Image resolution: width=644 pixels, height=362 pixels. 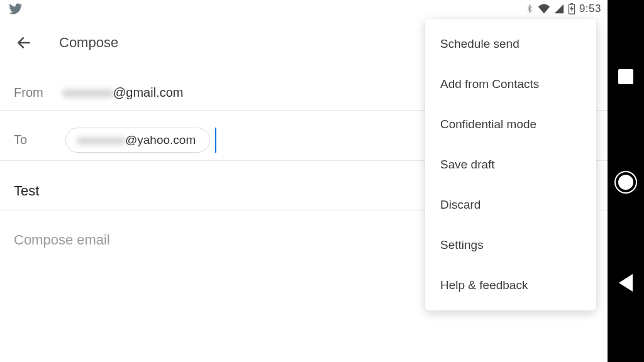 I want to click on bluetooth-icon, so click(x=530, y=9).